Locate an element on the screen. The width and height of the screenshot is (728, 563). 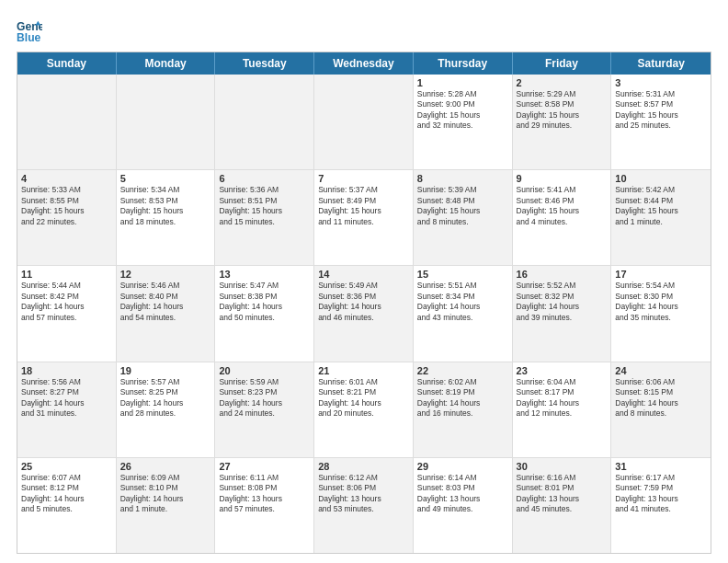
cal-cell-2-2: 5Sunrise: 5:34 AMSunset: 8:53 PMDaylight… is located at coordinates (166, 217).